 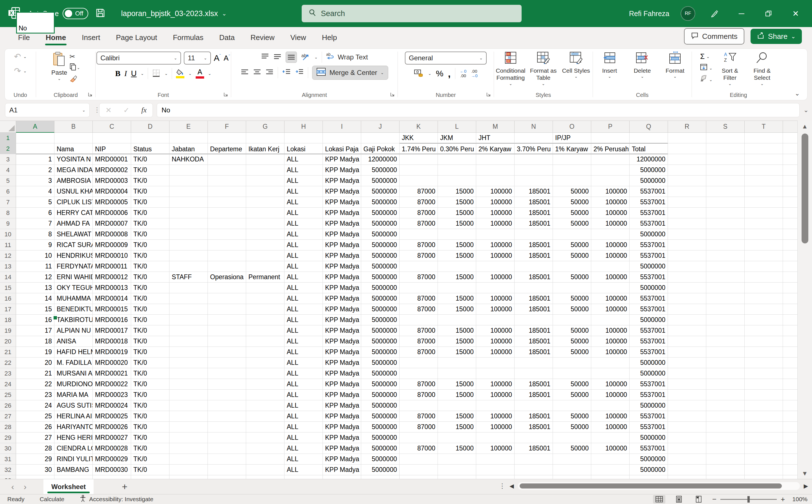 I want to click on cell-K21: 87000, so click(x=419, y=352).